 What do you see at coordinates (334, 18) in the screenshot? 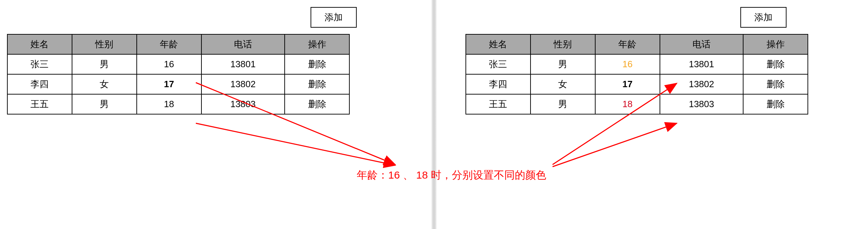
I see `add-button-left: 添加` at bounding box center [334, 18].